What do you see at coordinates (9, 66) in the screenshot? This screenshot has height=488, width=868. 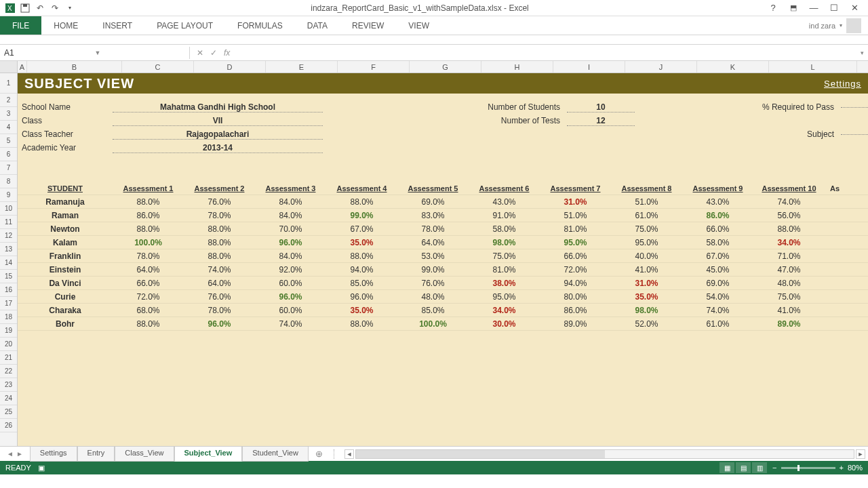 I see `select-all-corner` at bounding box center [9, 66].